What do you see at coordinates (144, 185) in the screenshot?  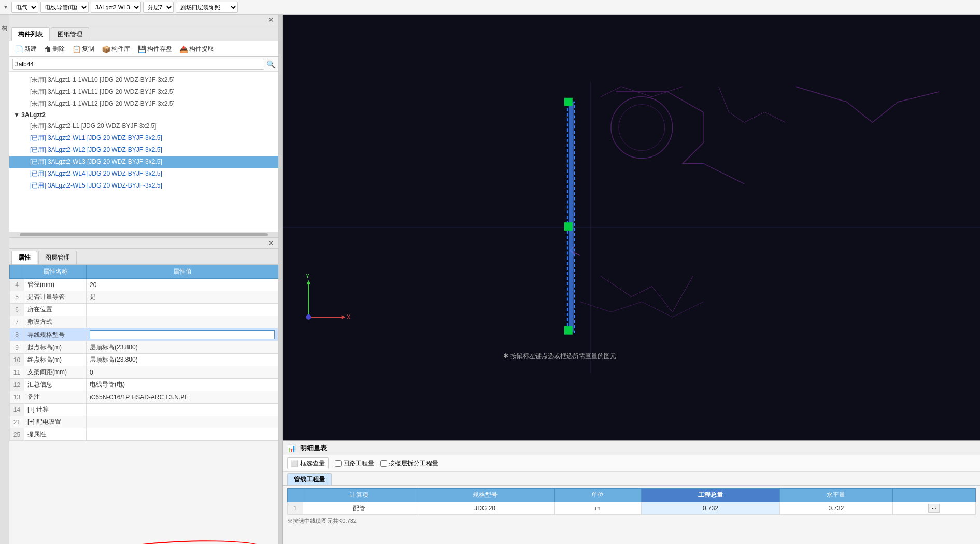 I see `tree-item: [已用] 3ALgzt2-WL5 [JDG 20 WDZ-BYJF-3x2.5]` at bounding box center [144, 185].